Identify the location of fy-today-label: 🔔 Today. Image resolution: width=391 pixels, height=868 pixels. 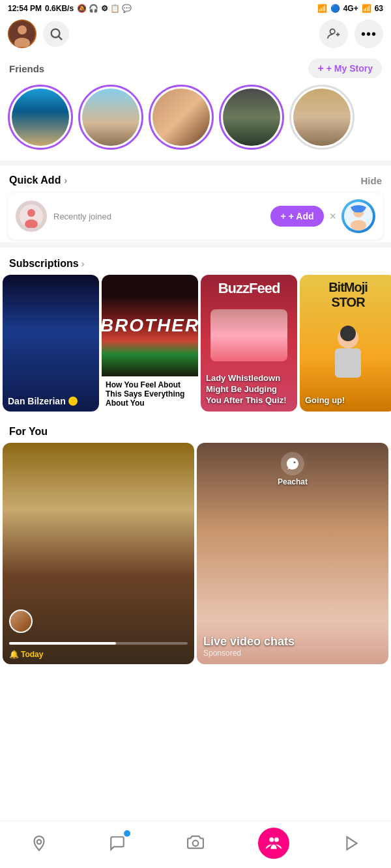
(26, 654).